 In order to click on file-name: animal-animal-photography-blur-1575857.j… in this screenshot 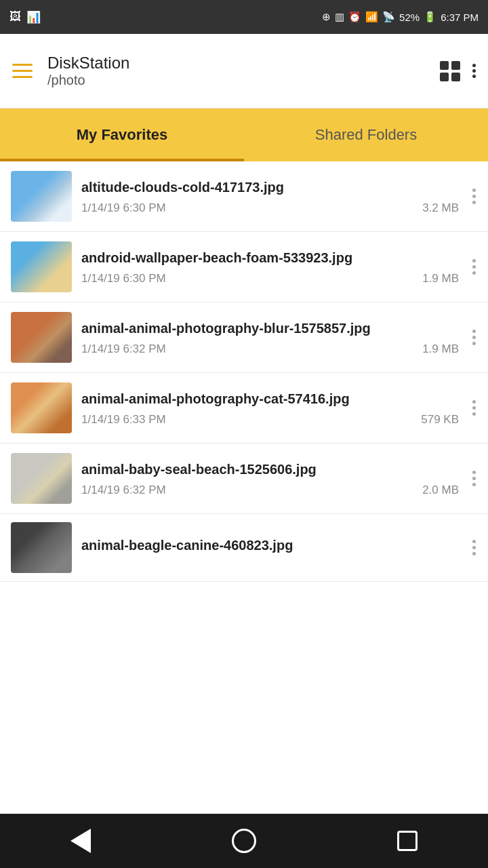, I will do `click(270, 328)`.